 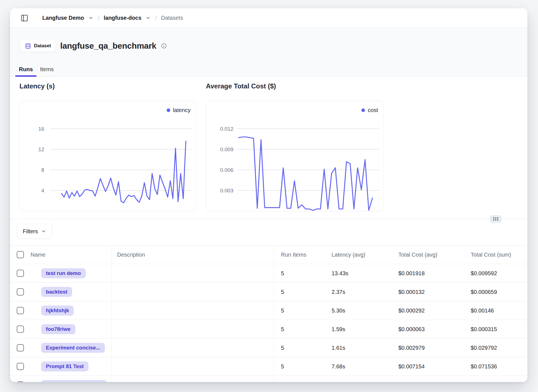 What do you see at coordinates (123, 18) in the screenshot?
I see `breadcrumb-project: langfuse-docs` at bounding box center [123, 18].